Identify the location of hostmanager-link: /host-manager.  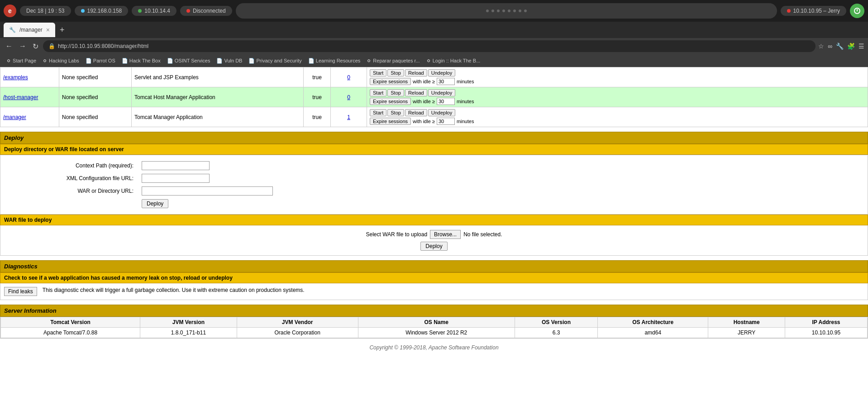
(21, 97).